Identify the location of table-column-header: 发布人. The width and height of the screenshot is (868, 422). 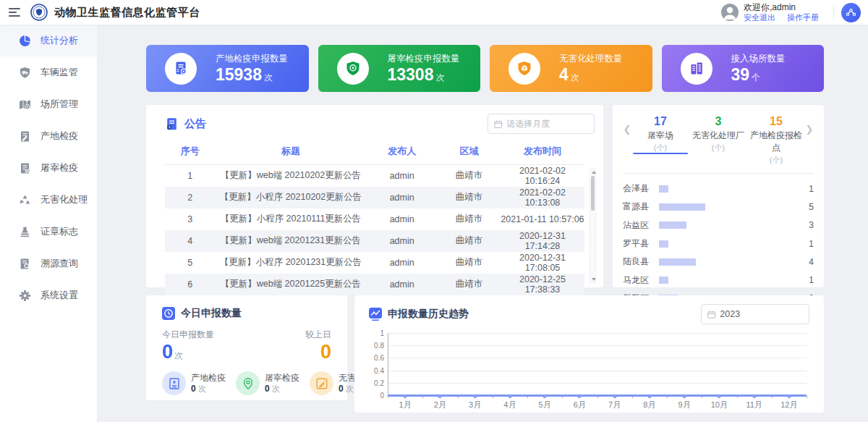
(402, 152).